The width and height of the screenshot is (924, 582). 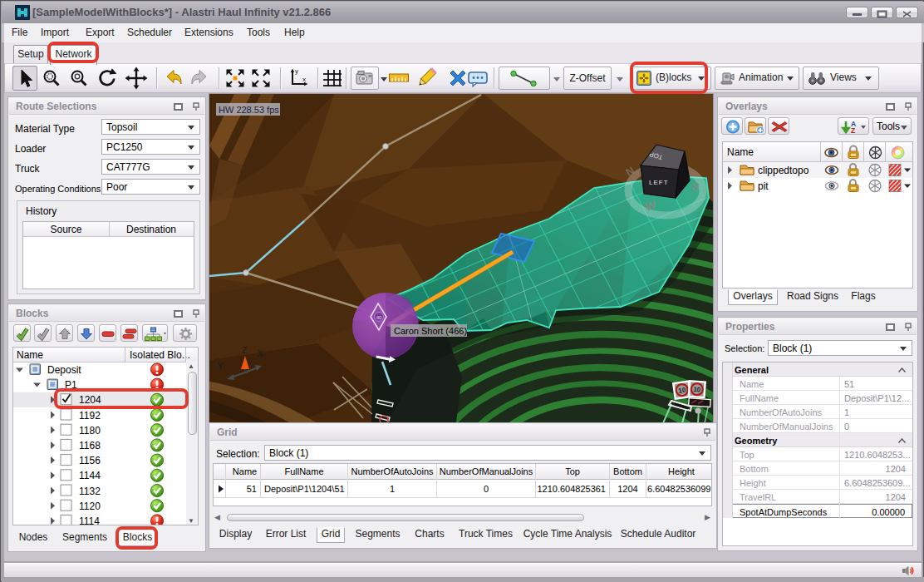 I want to click on svg-text: 1180, so click(x=90, y=431).